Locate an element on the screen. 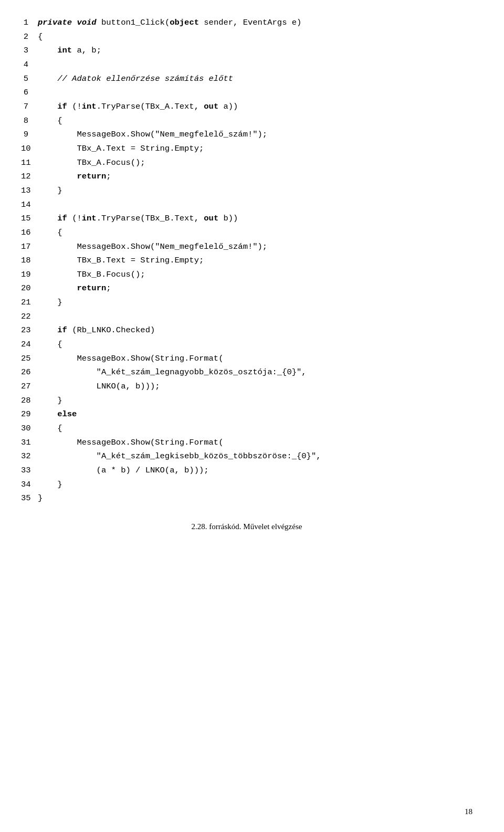  code-line: 34 } is located at coordinates (247, 485).